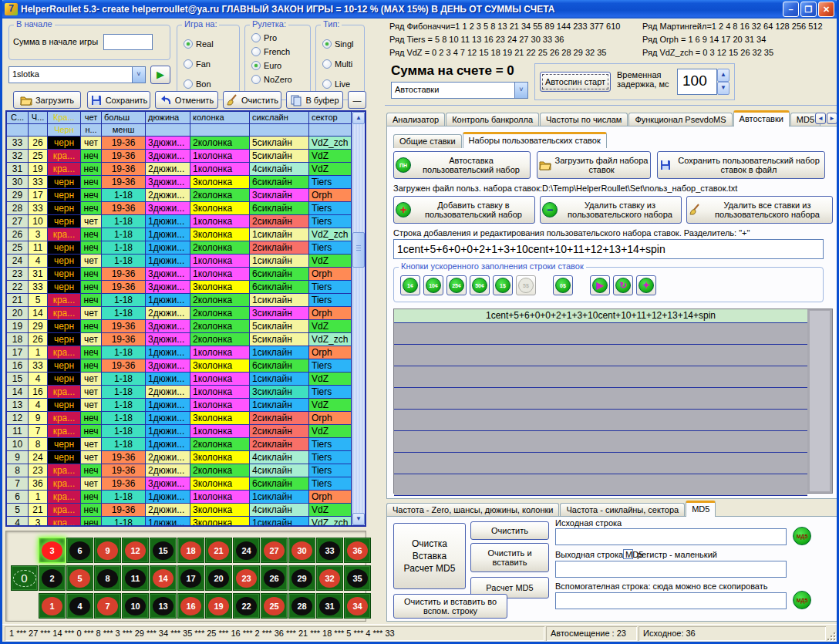  I want to click on spin-cell: 5, so click(18, 511).